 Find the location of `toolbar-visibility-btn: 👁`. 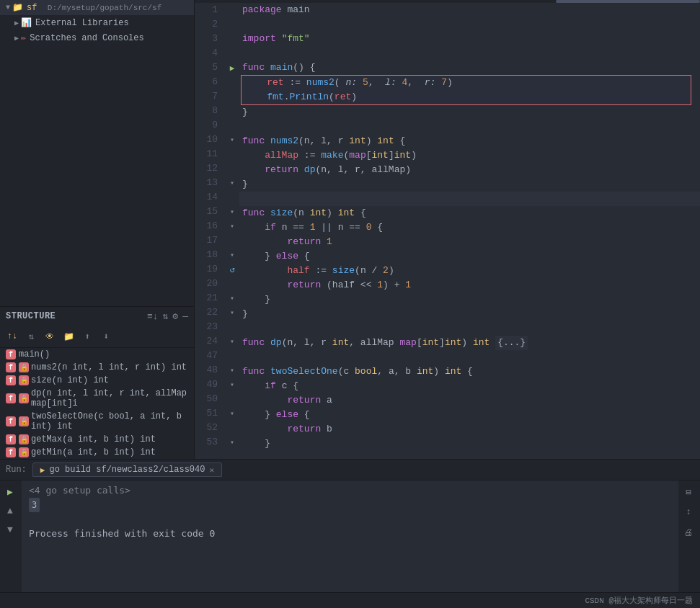

toolbar-visibility-btn: 👁 is located at coordinates (50, 336).